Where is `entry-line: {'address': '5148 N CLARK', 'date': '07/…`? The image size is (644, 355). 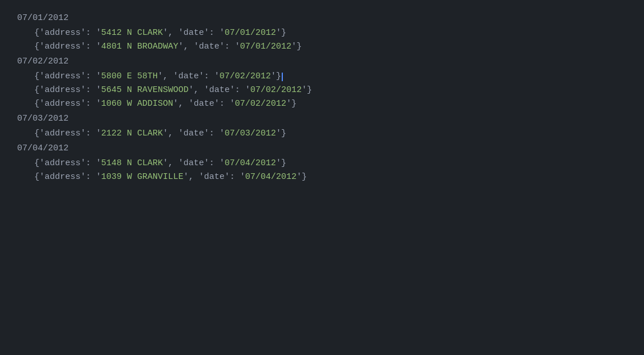
entry-line: {'address': '5148 N CLARK', 'date': '07/… is located at coordinates (322, 163).